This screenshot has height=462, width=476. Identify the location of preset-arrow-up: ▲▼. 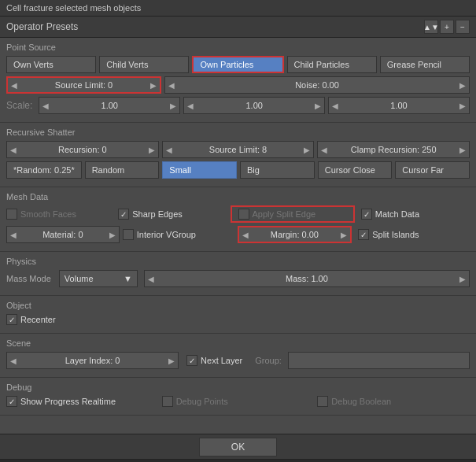
(431, 27).